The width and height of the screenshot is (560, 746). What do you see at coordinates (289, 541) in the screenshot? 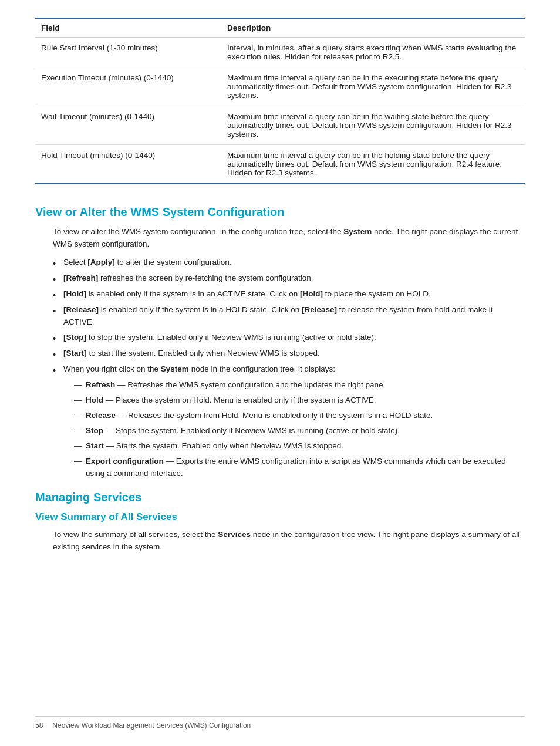
I see `section2-body: To view the summary of all services, sel…` at bounding box center [289, 541].